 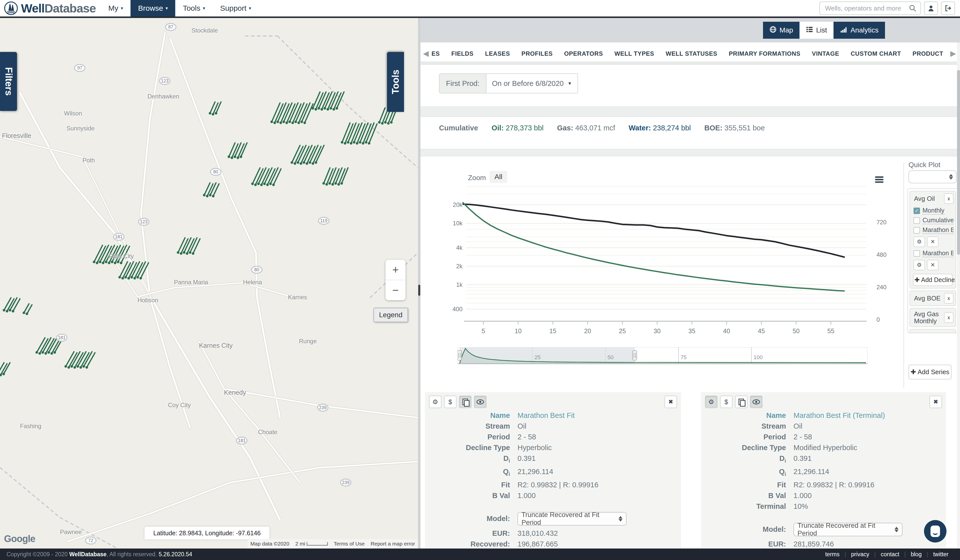 I want to click on tab-well-statuses: WELL STATUSES, so click(x=692, y=54).